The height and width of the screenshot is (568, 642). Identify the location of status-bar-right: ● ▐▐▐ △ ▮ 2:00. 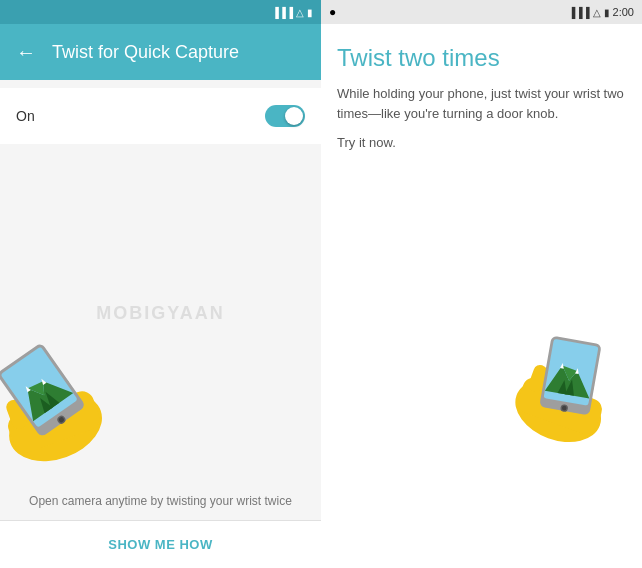
(482, 12).